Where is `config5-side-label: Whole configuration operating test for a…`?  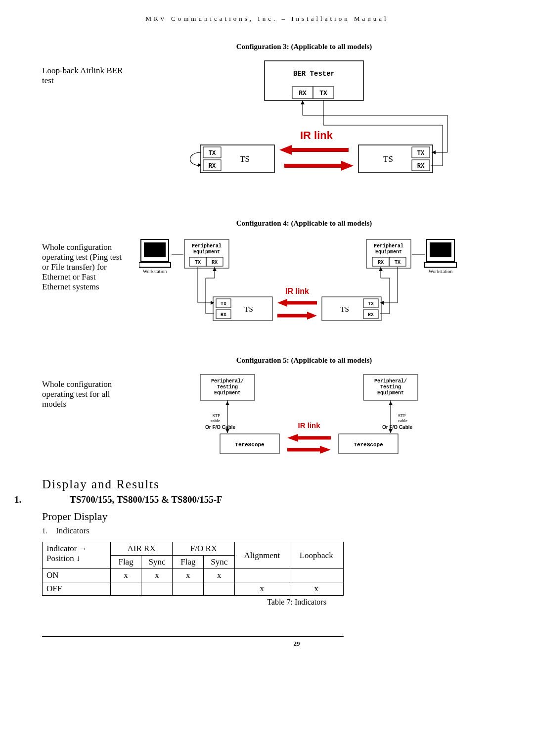 config5-side-label: Whole configuration operating test for a… is located at coordinates (84, 394).